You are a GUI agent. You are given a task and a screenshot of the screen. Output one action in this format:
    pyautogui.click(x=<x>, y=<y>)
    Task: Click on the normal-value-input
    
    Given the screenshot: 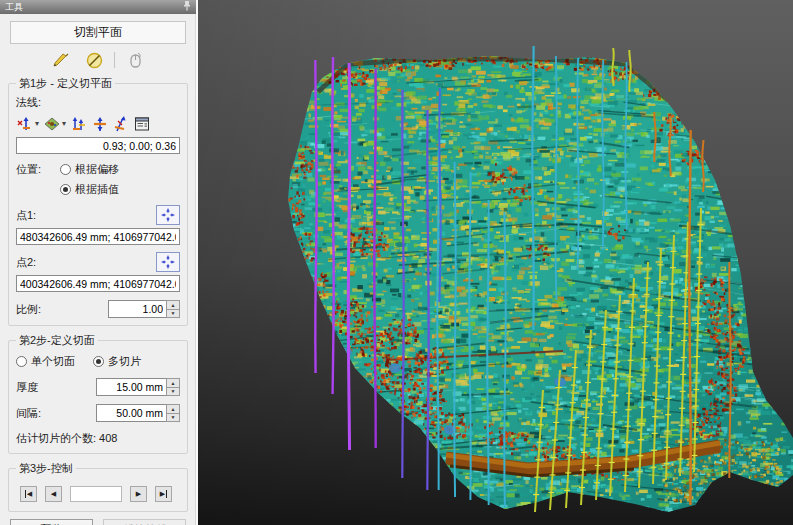 What is the action you would take?
    pyautogui.click(x=98, y=146)
    